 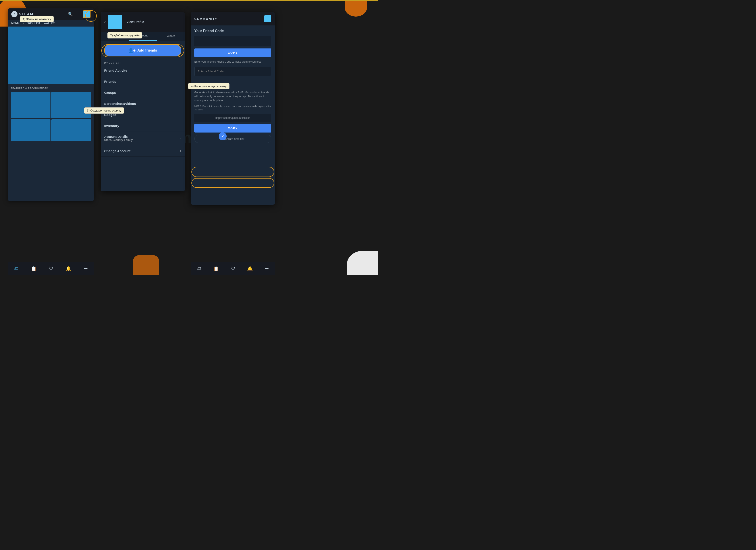 What do you see at coordinates (51, 117) in the screenshot?
I see `featured-grid` at bounding box center [51, 117].